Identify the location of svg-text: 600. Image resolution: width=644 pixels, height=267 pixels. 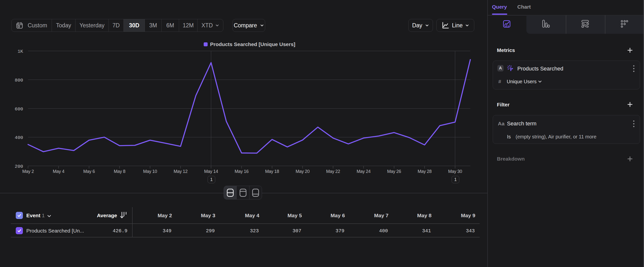
(19, 109).